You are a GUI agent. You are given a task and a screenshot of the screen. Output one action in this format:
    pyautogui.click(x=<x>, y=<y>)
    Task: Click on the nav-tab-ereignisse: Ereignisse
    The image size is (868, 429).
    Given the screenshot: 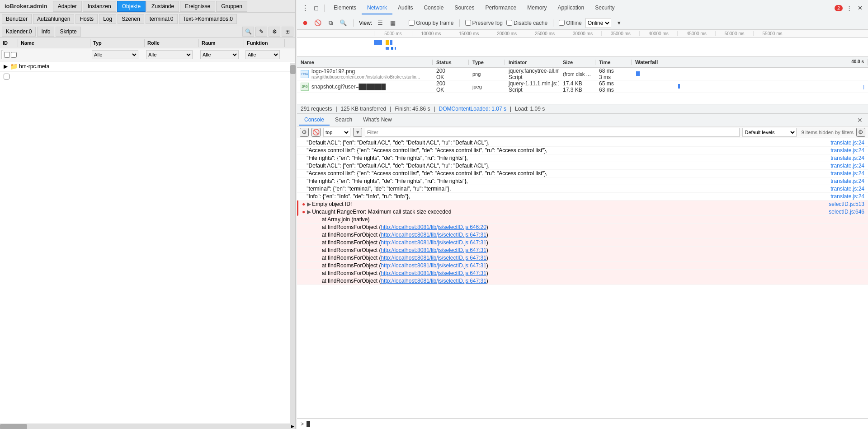 What is the action you would take?
    pyautogui.click(x=198, y=6)
    